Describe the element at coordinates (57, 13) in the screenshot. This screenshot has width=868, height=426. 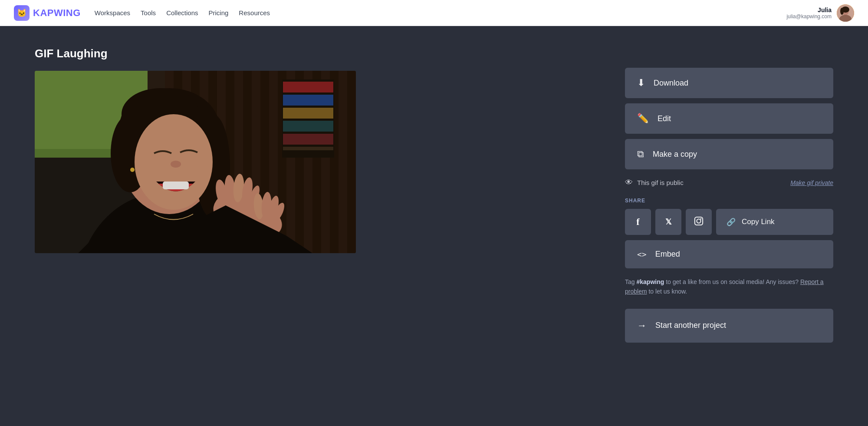
I see `logo-text: KAPWING` at that location.